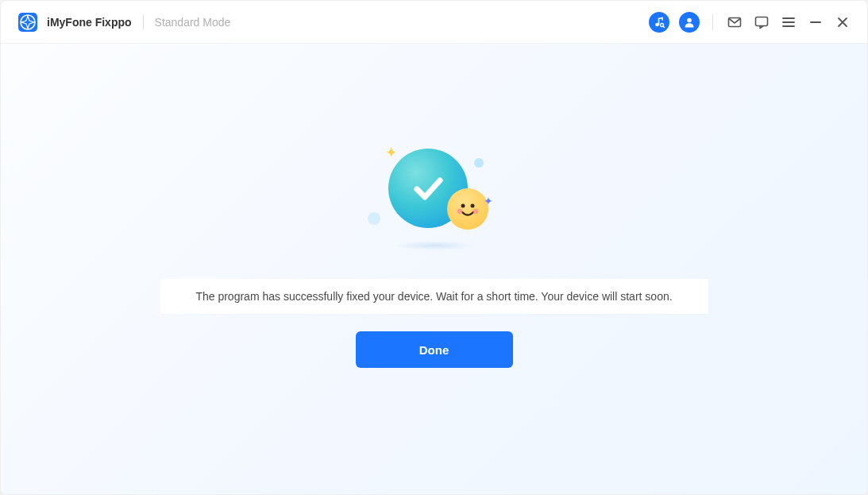 The width and height of the screenshot is (868, 495). I want to click on shadow, so click(434, 246).